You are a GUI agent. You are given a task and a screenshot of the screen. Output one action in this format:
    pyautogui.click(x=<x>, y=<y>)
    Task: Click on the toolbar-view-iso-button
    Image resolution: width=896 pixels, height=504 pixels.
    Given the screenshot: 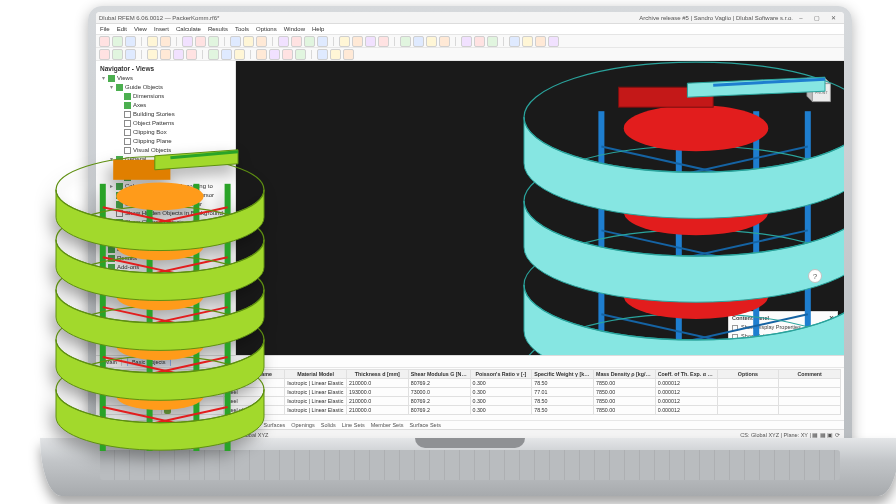 What is the action you would take?
    pyautogui.click(x=344, y=42)
    